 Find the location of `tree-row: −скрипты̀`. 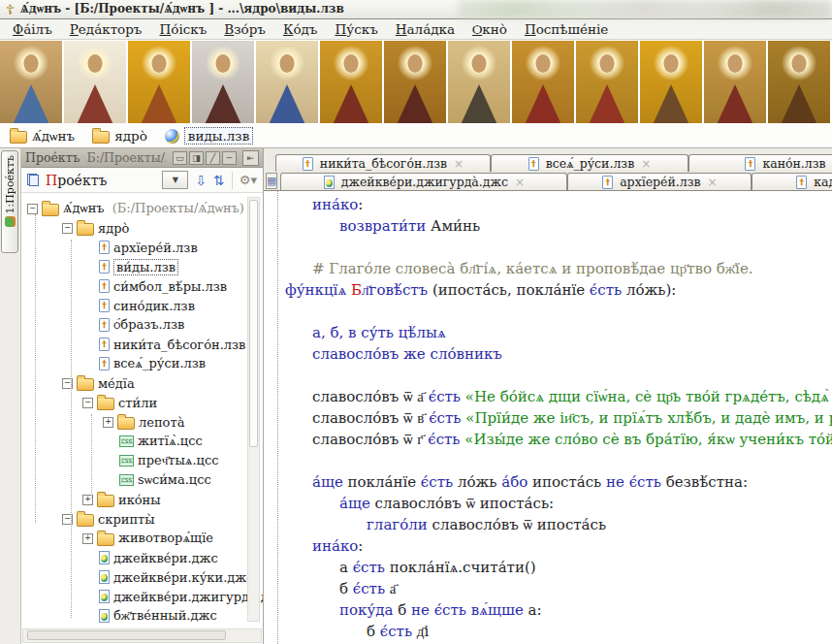

tree-row: −скрипты̀ is located at coordinates (142, 519).